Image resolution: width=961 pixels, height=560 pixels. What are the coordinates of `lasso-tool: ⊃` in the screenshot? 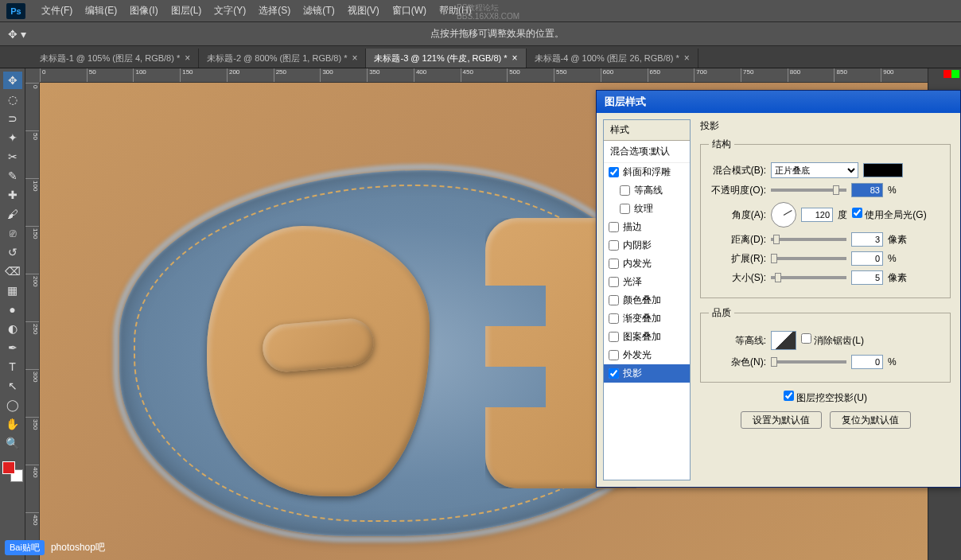 It's located at (13, 119).